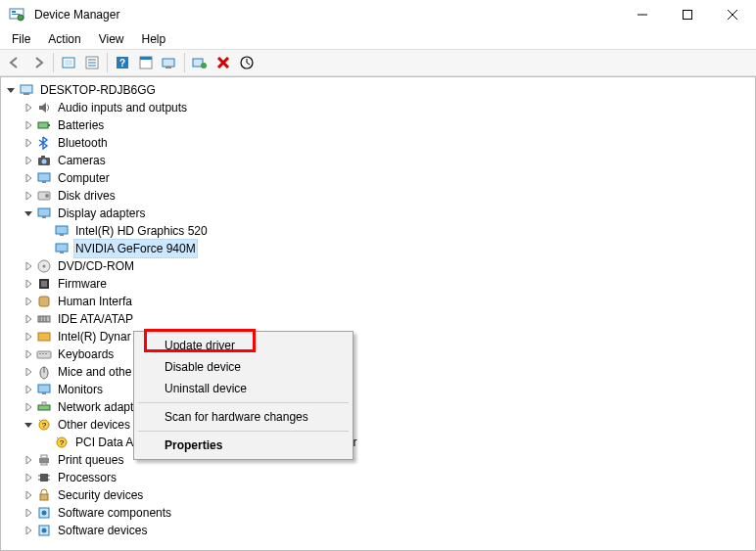 This screenshot has height=551, width=756. Describe the element at coordinates (243, 445) in the screenshot. I see `ctx-properties: Properties` at that location.